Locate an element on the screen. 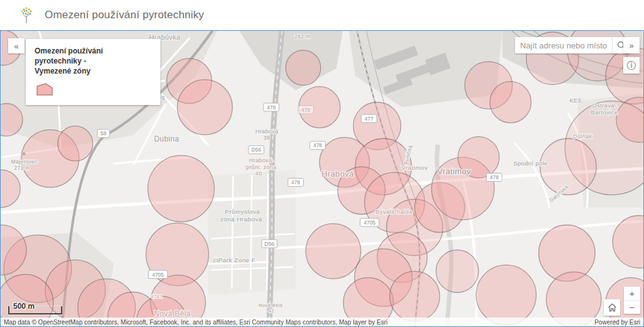  road-shield: 477 is located at coordinates (369, 118).